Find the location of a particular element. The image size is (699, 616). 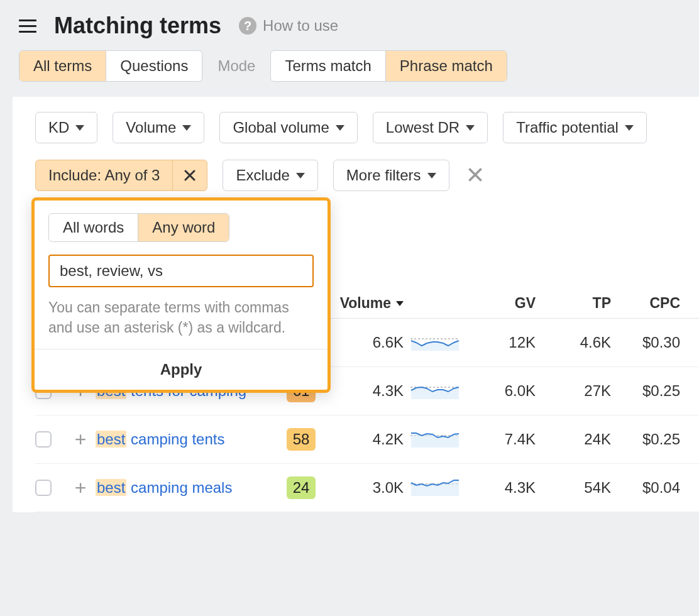

include-remove-button is located at coordinates (190, 175).